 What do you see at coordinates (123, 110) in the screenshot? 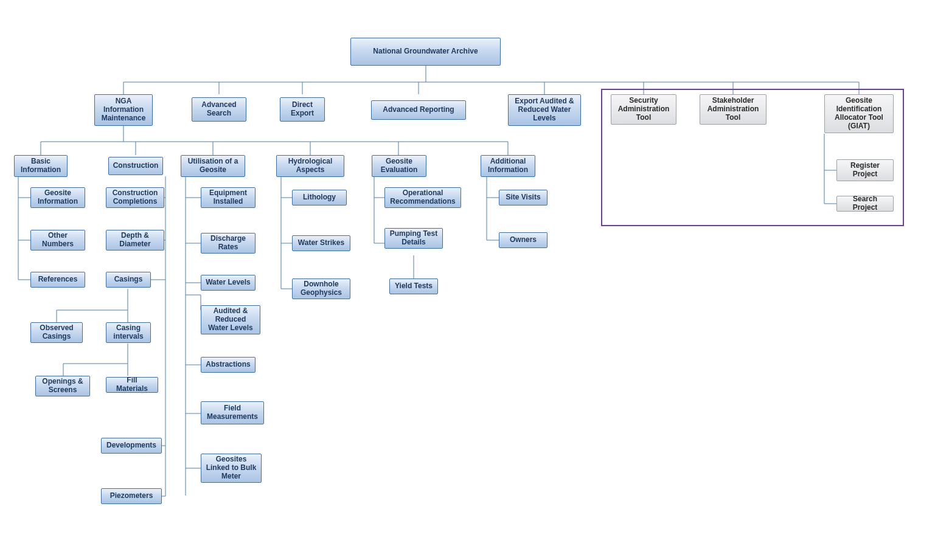
I see `node-nga-info-maintenance: NGA Information Maintenance` at bounding box center [123, 110].